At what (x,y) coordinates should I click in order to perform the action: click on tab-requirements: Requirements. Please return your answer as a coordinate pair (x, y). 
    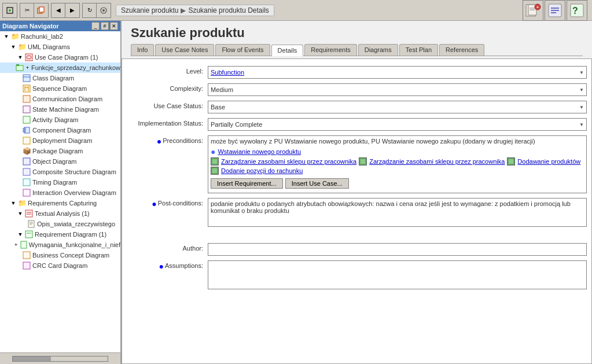
    Looking at the image, I should click on (330, 50).